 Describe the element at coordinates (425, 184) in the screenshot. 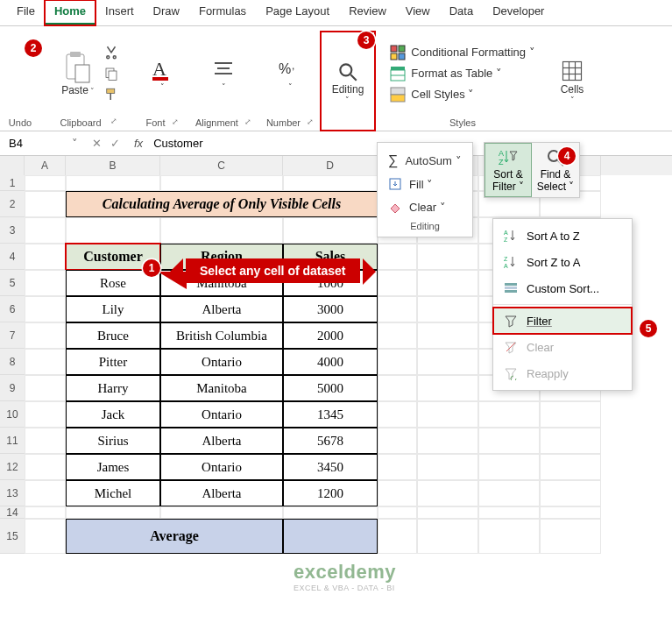

I see `fill-item: Fill ˅` at that location.